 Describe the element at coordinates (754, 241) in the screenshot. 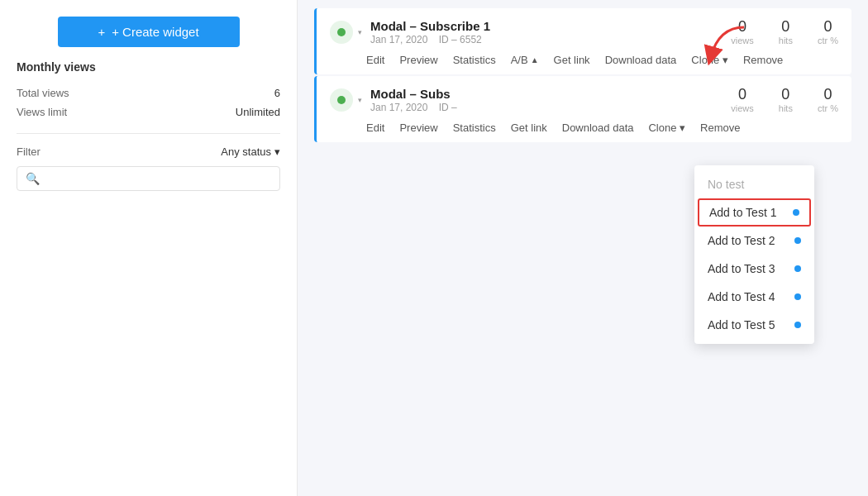

I see `dropdown-item-test-2: Add to Test 2` at that location.